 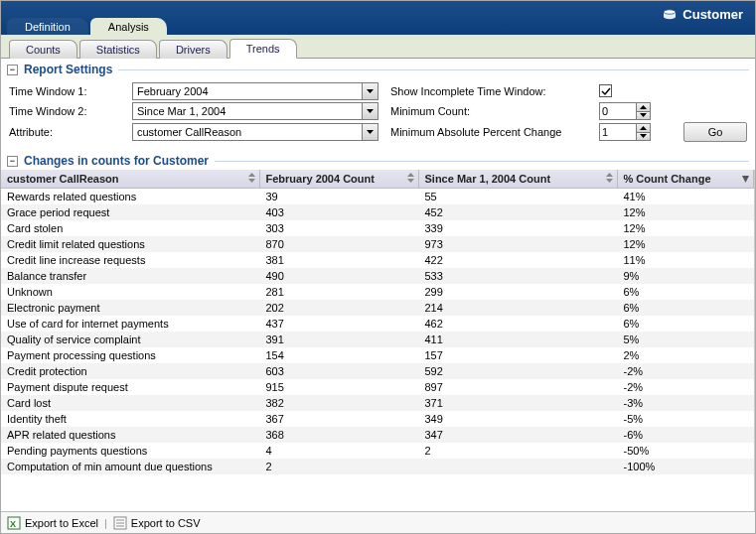 I want to click on table-cell: 422, so click(x=518, y=260).